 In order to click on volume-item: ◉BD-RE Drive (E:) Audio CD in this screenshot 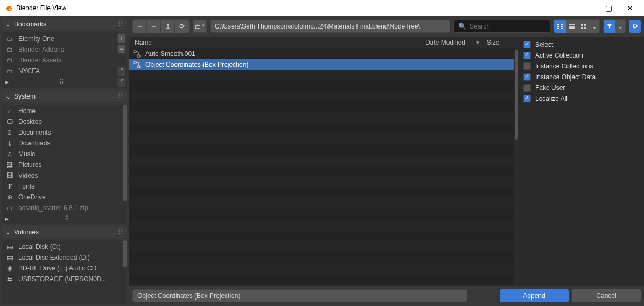, I will do `click(65, 268)`.